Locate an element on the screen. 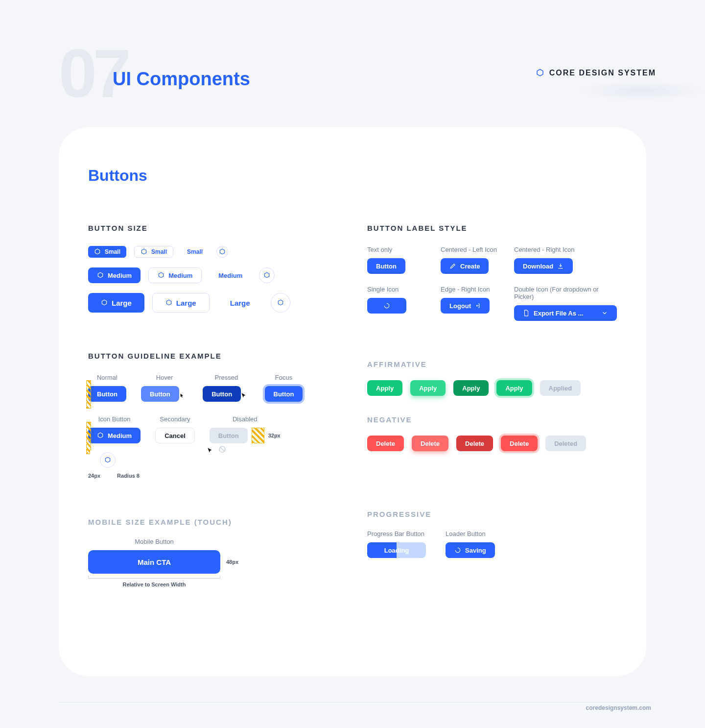  negative-heading: NEGATIVE is located at coordinates (492, 419).